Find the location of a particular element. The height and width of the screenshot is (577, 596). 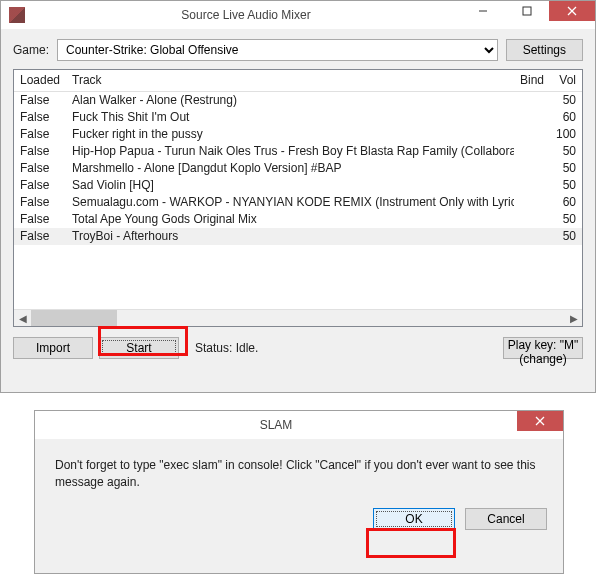

table-row: FalseHip-Hop Papua - Turun Naik Oles Tru… is located at coordinates (298, 152).